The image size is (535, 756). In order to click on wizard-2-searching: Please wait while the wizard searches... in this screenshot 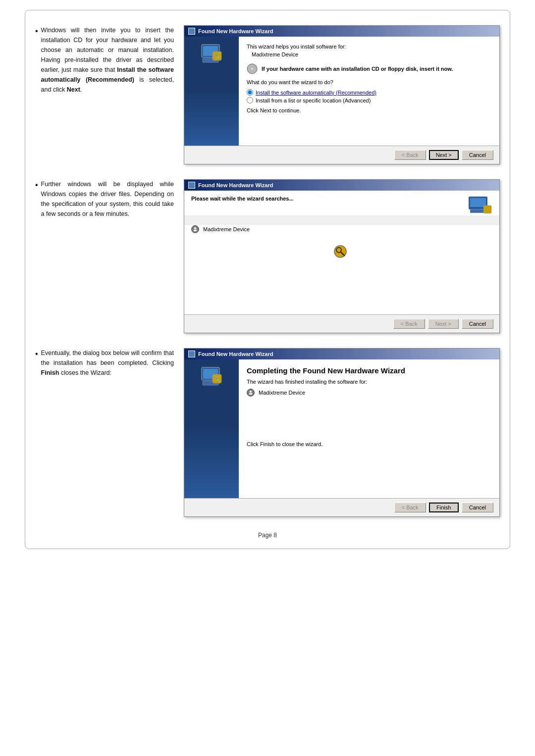, I will do `click(243, 199)`.